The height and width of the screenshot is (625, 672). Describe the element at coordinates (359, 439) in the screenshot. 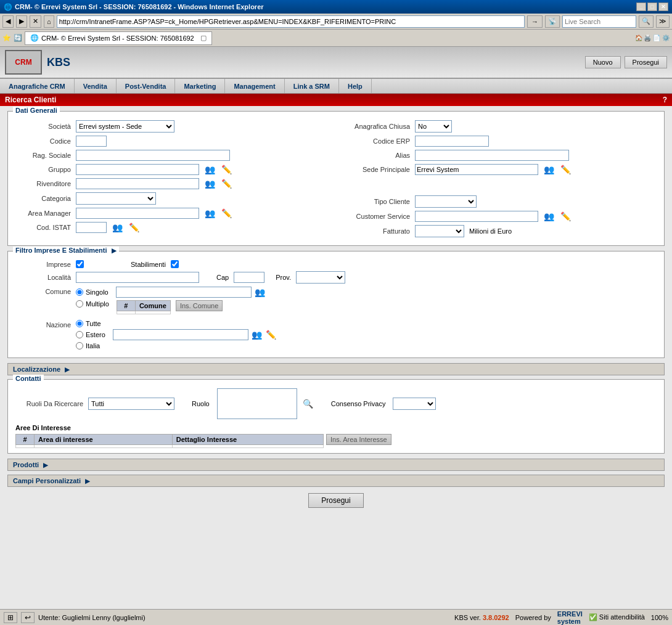

I see `ins-area-btn: Ins. Area Interesse` at that location.